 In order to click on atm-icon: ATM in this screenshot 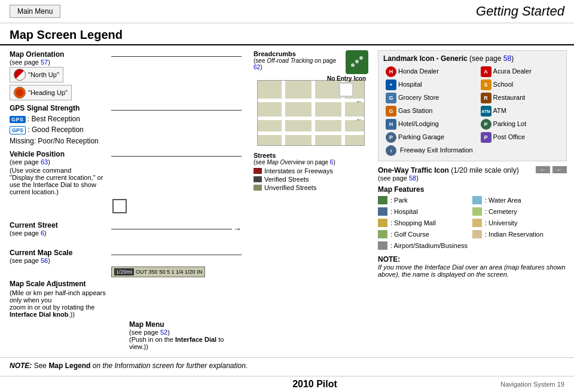, I will do `click(486, 111)`.